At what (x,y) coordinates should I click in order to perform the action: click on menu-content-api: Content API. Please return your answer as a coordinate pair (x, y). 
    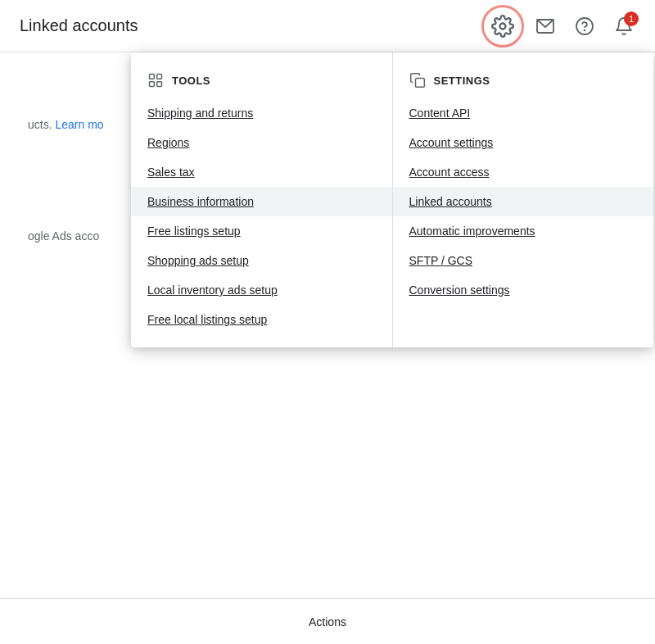
    Looking at the image, I should click on (524, 113).